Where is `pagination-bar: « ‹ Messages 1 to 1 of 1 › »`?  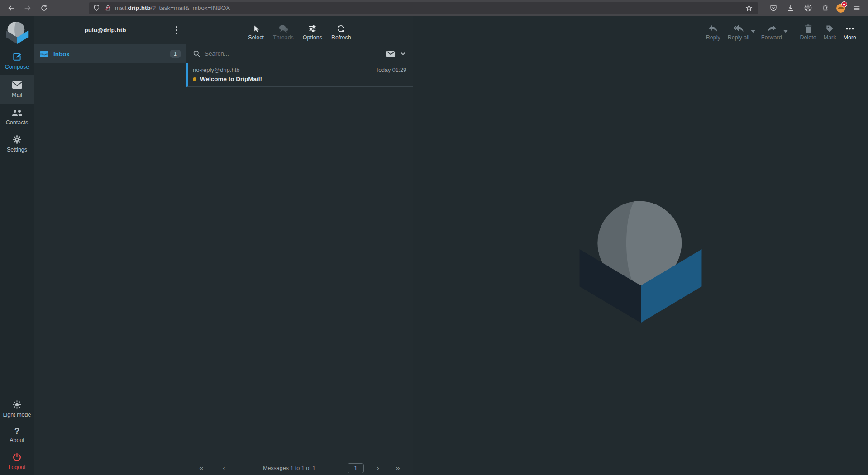 pagination-bar: « ‹ Messages 1 to 1 of 1 › » is located at coordinates (300, 468).